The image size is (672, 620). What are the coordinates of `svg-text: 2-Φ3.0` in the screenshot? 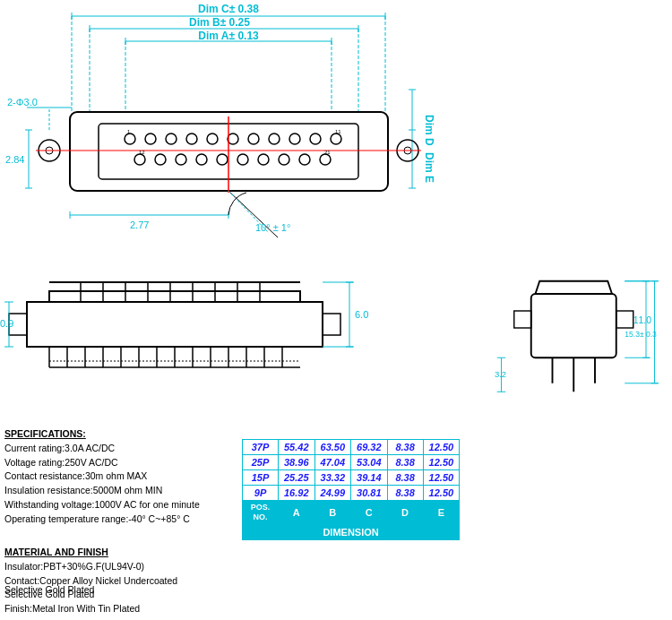 It's located at (22, 102).